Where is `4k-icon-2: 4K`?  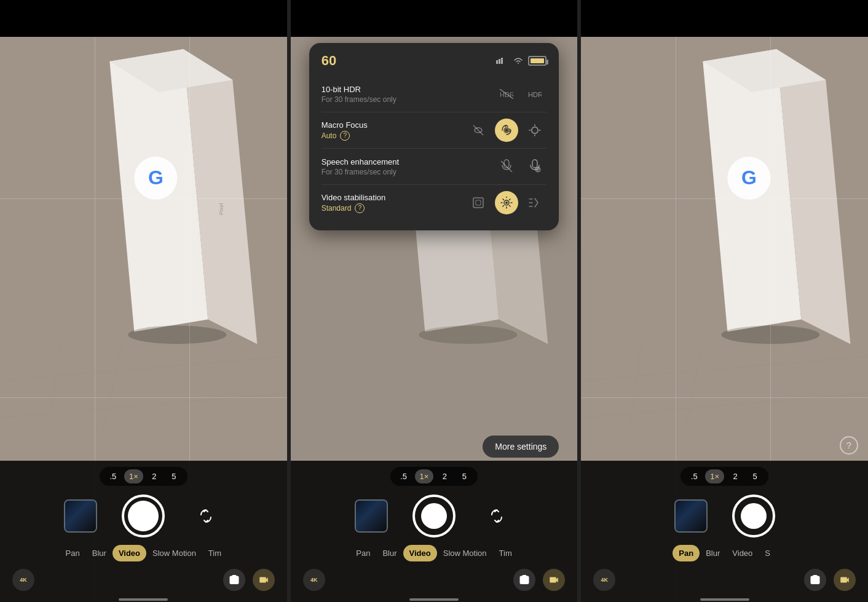
4k-icon-2: 4K is located at coordinates (314, 580).